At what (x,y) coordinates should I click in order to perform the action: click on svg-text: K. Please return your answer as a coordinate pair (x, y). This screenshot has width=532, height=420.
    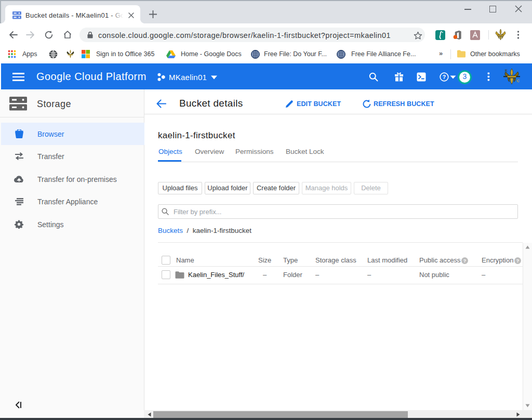
    Looking at the image, I should click on (506, 71).